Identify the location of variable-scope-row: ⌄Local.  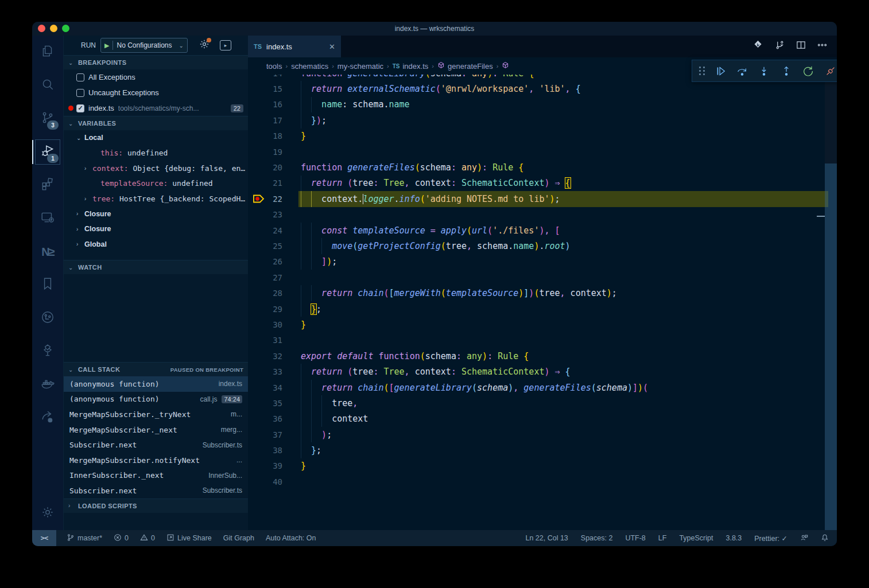
(156, 138).